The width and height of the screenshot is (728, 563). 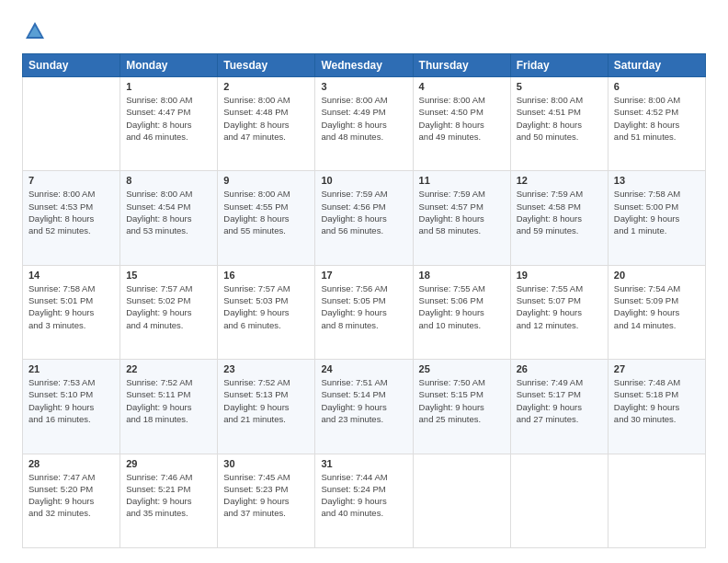 What do you see at coordinates (559, 401) in the screenshot?
I see `day-info: Sunrise: 7:49 AMSunset: 5:17 PMDaylight:…` at bounding box center [559, 401].